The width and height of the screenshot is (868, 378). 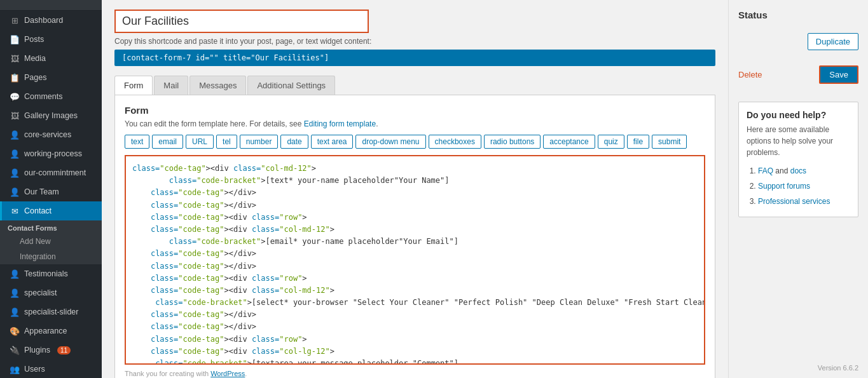 I want to click on sidebar-item-our-team: 👤 Our Team, so click(x=51, y=192).